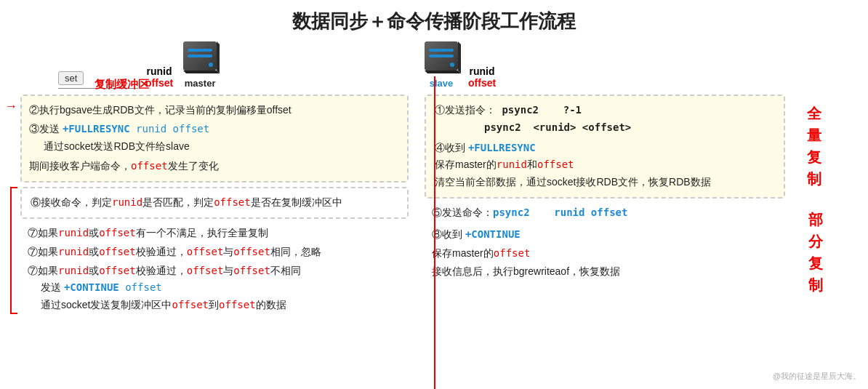 The image size is (868, 389). I want to click on left-bracket-line, so click(11, 250).